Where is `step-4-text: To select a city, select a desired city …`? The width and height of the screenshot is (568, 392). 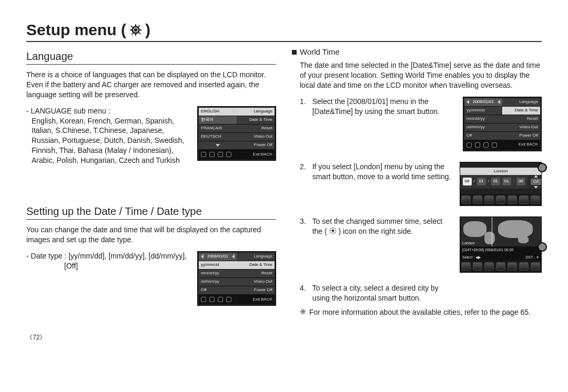
step-4-text: To select a city, select a desired city … is located at coordinates (383, 293).